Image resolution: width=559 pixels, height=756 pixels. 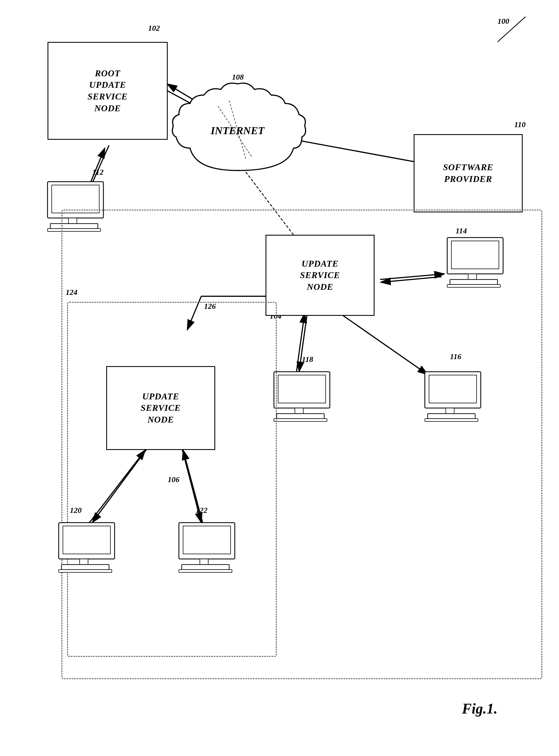 I want to click on ref-112: 112, so click(x=98, y=172).